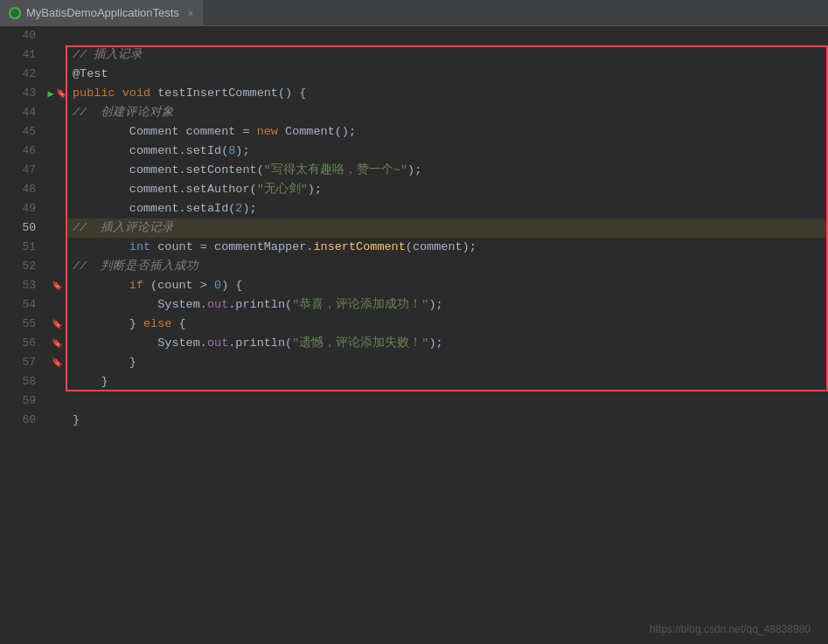 This screenshot has width=828, height=644. What do you see at coordinates (57, 336) in the screenshot?
I see `gutter: ▶🔖🔖🔖🔖🔖` at bounding box center [57, 336].